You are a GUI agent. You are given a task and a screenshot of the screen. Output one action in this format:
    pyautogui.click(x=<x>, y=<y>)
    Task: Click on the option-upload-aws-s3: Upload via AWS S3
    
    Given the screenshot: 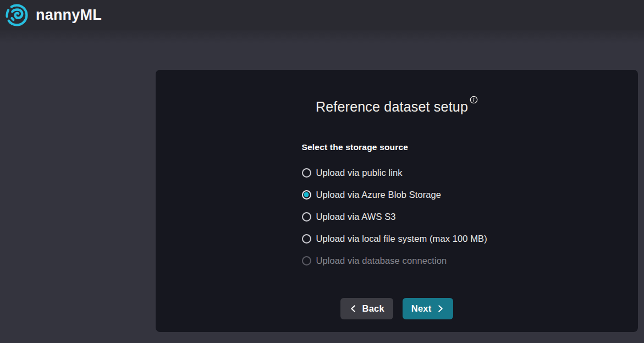 What is the action you would take?
    pyautogui.click(x=397, y=217)
    